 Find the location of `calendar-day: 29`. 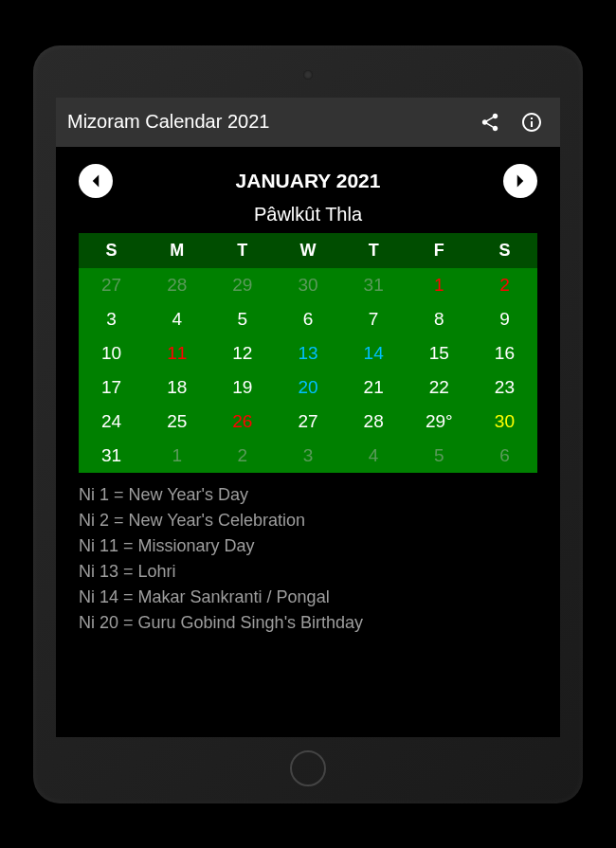

calendar-day: 29 is located at coordinates (243, 285).